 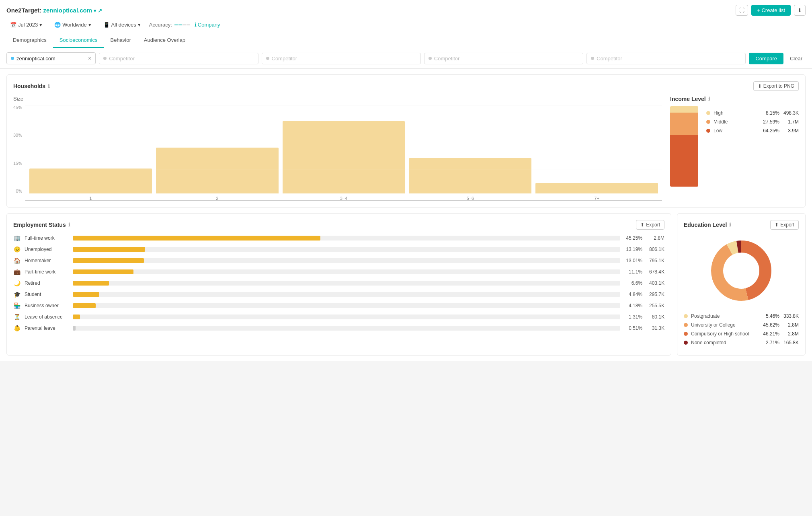 I want to click on external-link-icon: ↗, so click(x=100, y=10).